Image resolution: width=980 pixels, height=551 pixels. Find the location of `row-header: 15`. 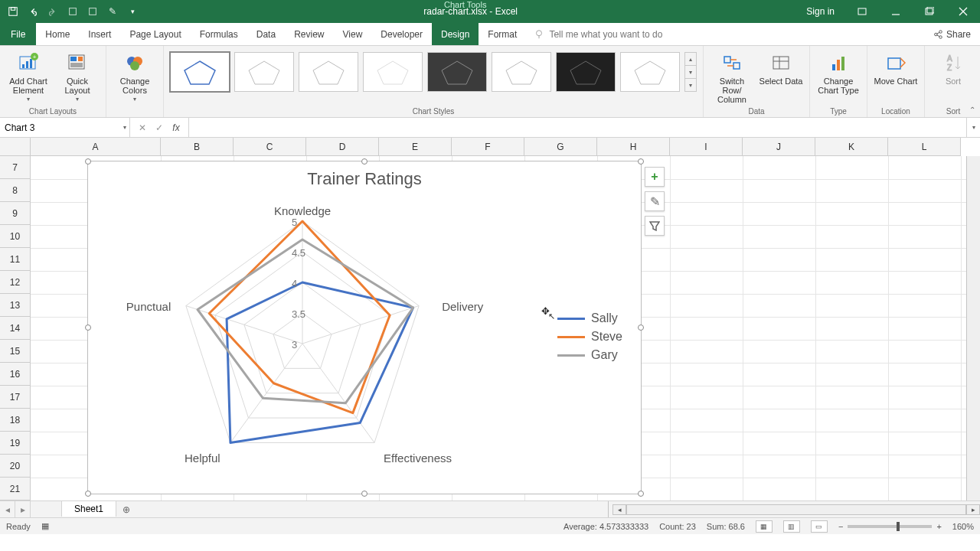

row-header: 15 is located at coordinates (15, 351).